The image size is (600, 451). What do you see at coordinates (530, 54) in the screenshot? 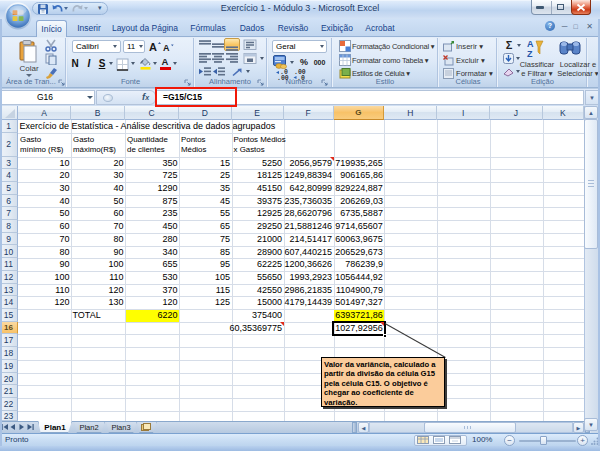
I see `svg-text: Z` at bounding box center [530, 54].